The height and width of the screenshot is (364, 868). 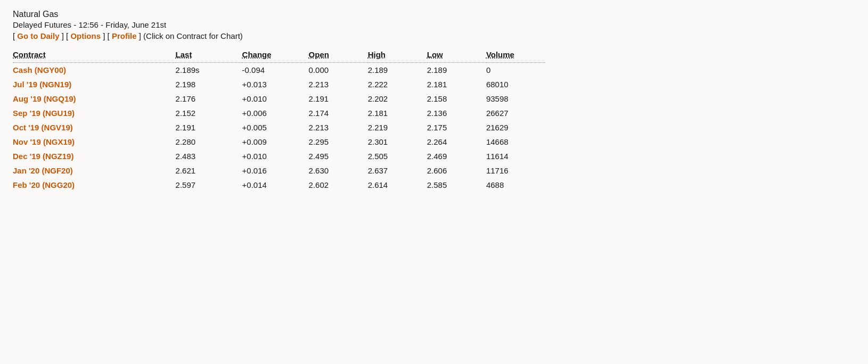 What do you see at coordinates (397, 170) in the screenshot?
I see `cell-high: 2.637` at bounding box center [397, 170].